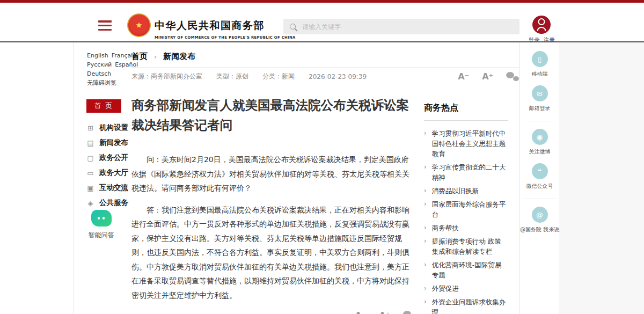  I want to click on hot-topic-link: ›优化营商环境-国际贸易专题, so click(466, 270).